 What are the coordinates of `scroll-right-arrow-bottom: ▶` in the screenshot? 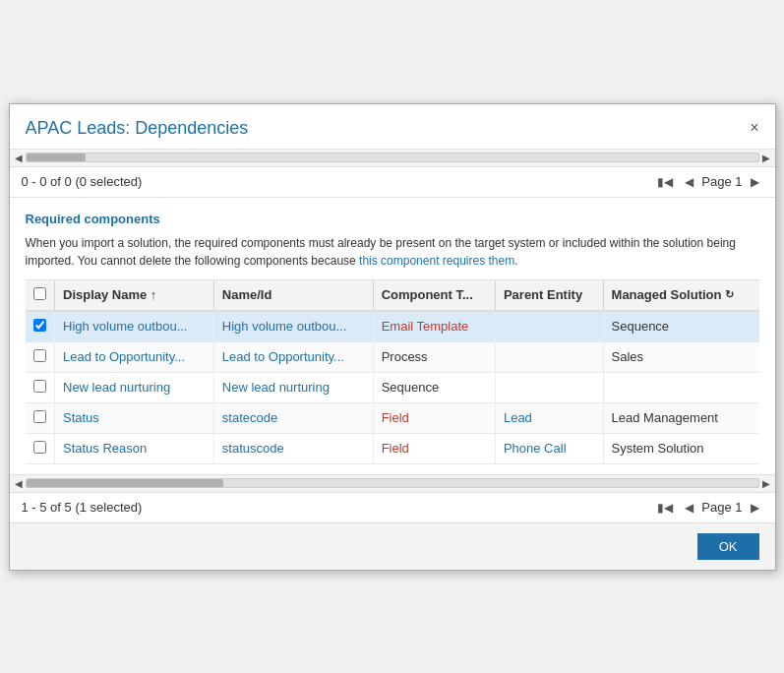 It's located at (766, 483).